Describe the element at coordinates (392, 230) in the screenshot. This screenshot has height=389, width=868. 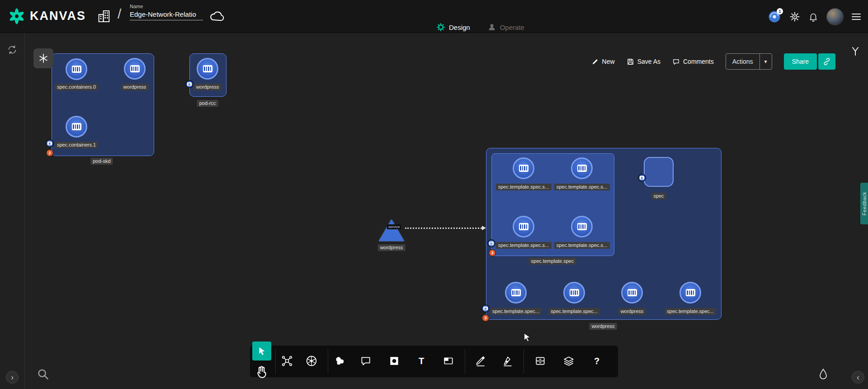
I see `service-node-triangle` at that location.